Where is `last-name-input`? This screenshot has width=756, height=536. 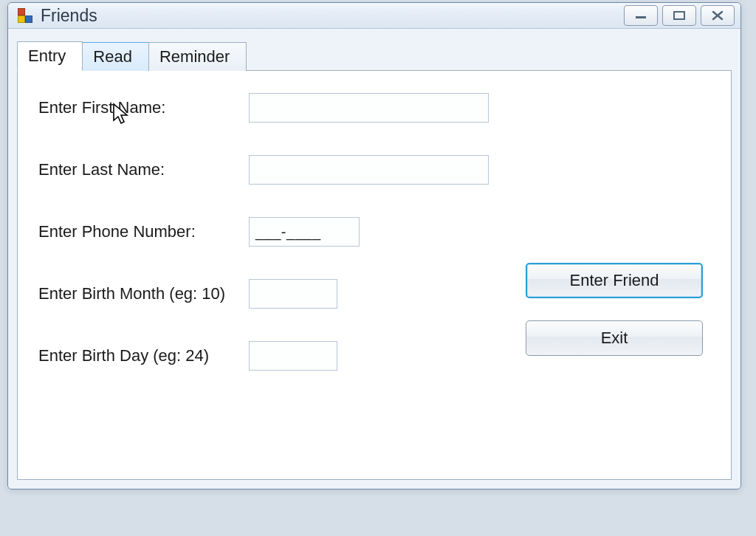 last-name-input is located at coordinates (369, 170).